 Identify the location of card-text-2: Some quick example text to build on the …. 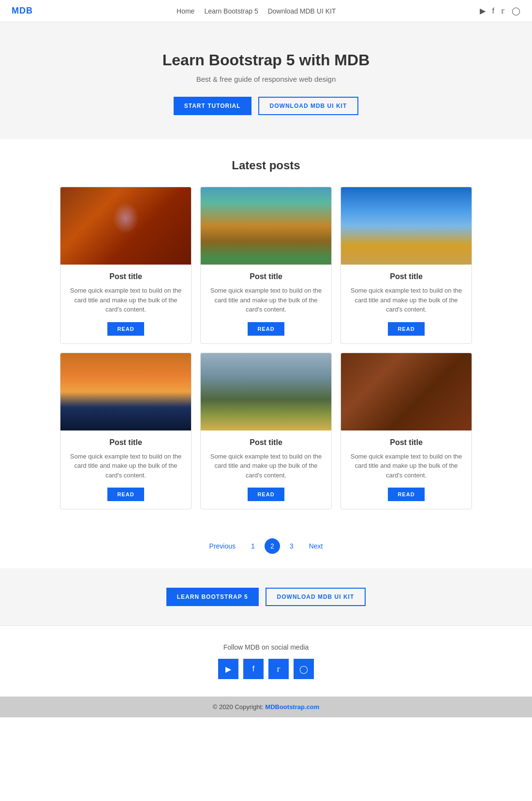
(266, 300).